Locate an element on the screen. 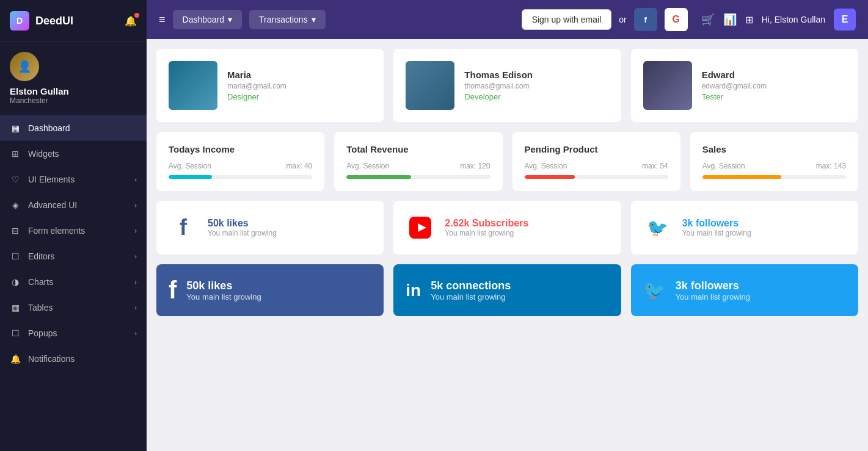 The height and width of the screenshot is (451, 868). banner-cards-section: f 50k likes You main list growing in 5k … is located at coordinates (507, 290).